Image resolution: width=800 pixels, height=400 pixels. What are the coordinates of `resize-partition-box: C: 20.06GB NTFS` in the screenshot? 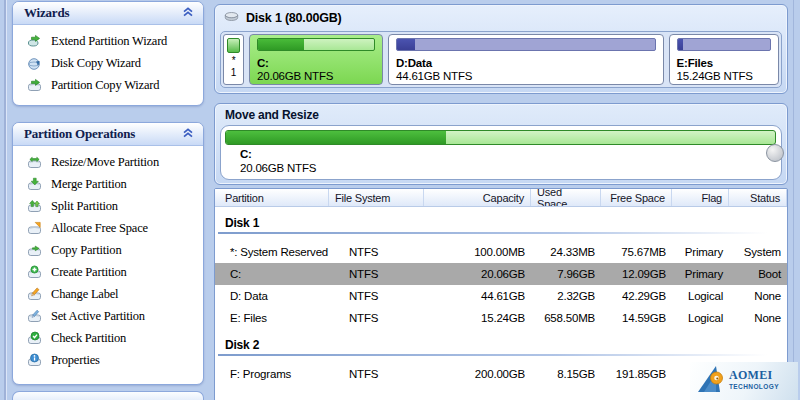 It's located at (501, 152).